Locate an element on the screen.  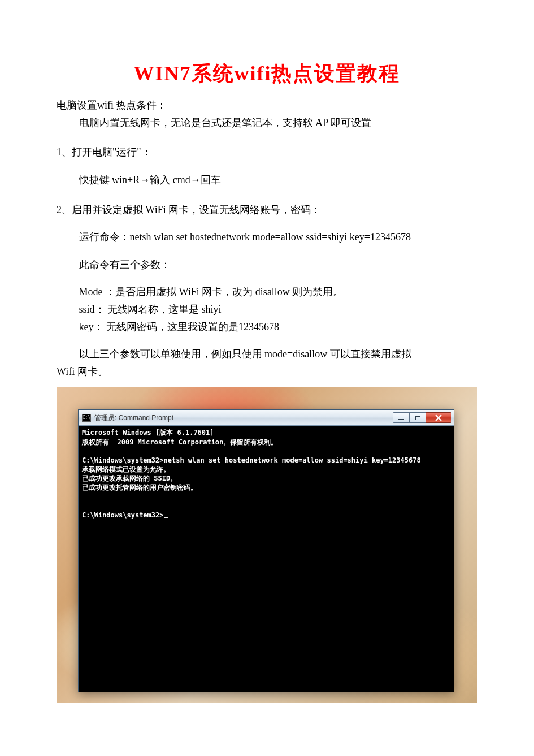
step2-header: 2、启用并设定虚拟 WiFi 网卡，设置无线网络账号，密码： is located at coordinates (267, 210).